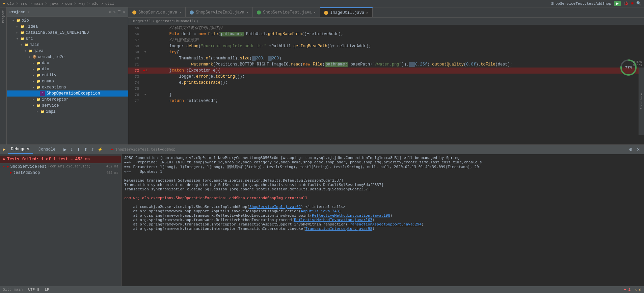 Image resolution: width=644 pixels, height=293 pixels. What do you see at coordinates (386, 40) in the screenshot?
I see `code-line-67: 67 //日志信息添加` at bounding box center [386, 40].